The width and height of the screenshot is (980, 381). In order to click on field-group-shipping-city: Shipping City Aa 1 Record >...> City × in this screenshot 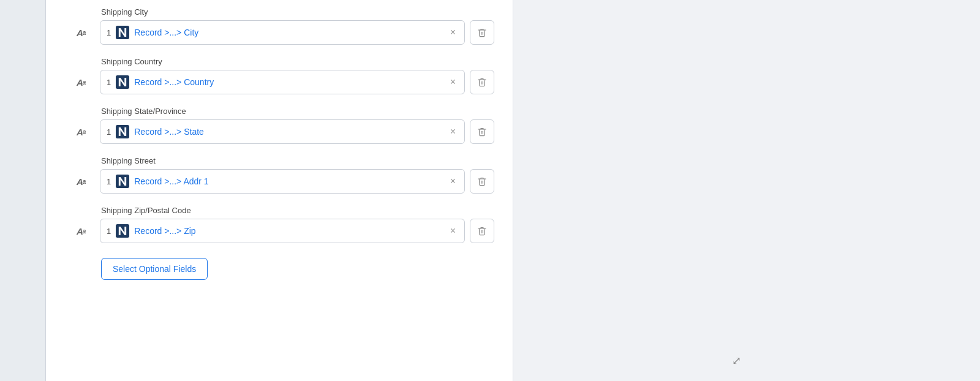, I will do `click(279, 25)`.